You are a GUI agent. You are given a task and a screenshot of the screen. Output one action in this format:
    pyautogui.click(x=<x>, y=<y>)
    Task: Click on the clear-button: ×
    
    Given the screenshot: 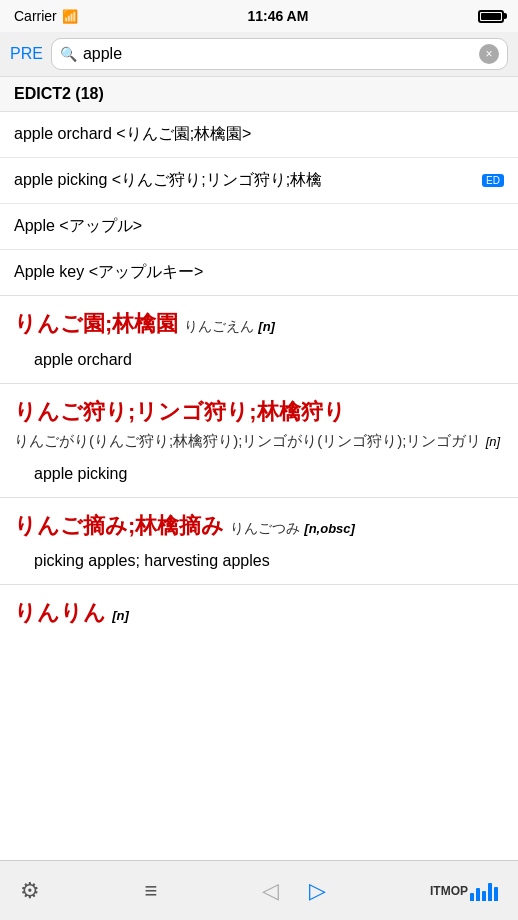 What is the action you would take?
    pyautogui.click(x=489, y=54)
    